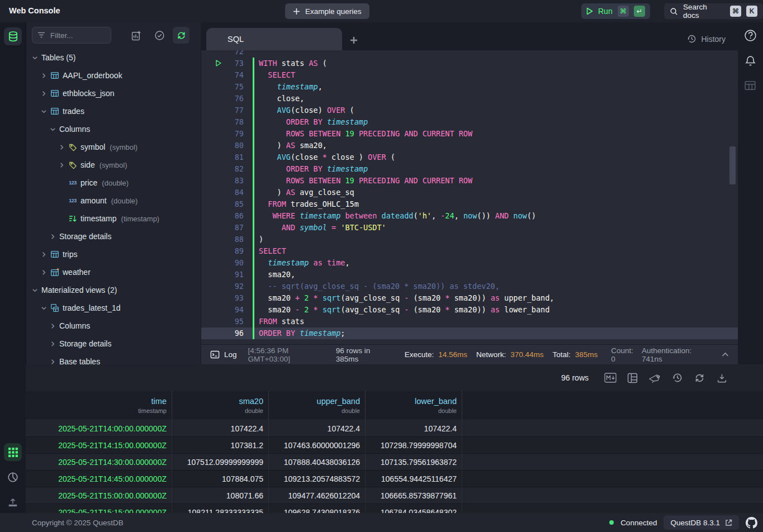 The width and height of the screenshot is (763, 532). I want to click on notifications-button, so click(750, 61).